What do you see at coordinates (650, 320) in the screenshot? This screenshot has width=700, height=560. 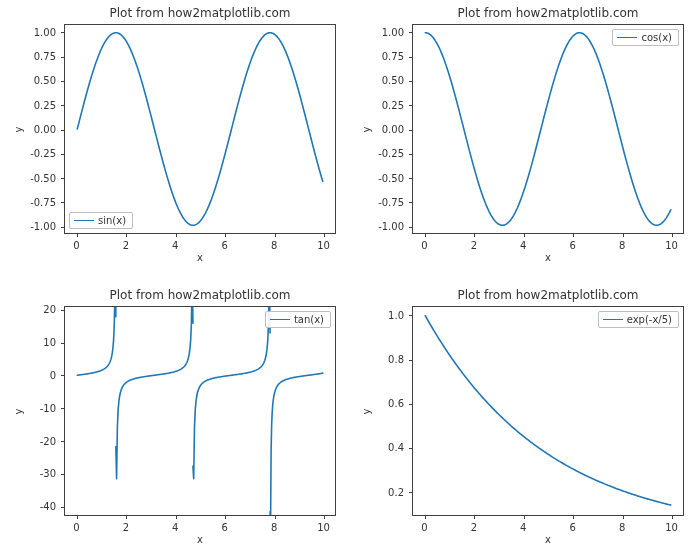 I see `legend-label: exp(-x/5)` at bounding box center [650, 320].